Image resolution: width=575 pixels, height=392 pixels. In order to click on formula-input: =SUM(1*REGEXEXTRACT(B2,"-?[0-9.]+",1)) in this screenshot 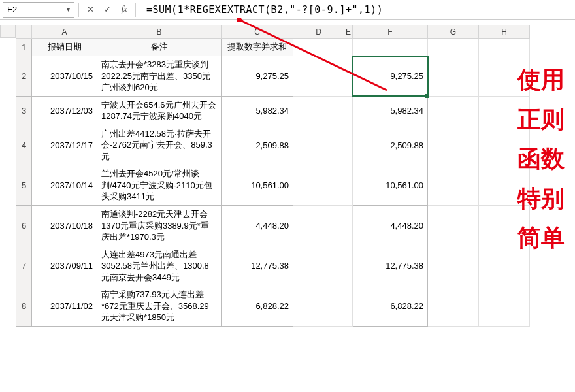, I will do `click(357, 10)`.